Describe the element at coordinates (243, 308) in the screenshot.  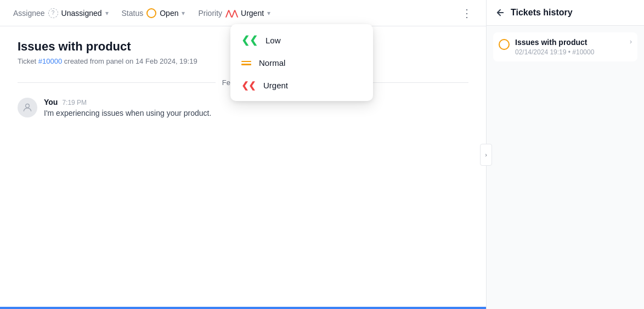
I see `bottom-bar` at that location.